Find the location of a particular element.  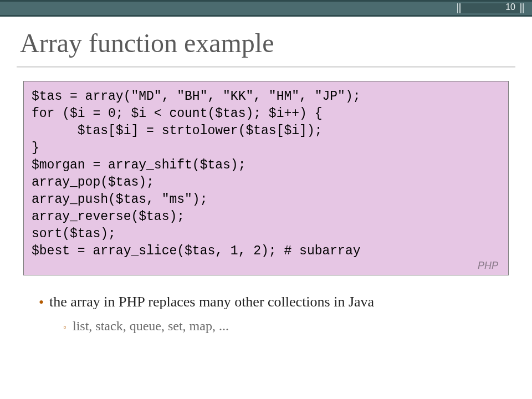

code-line: array_push($tas, "ms"); is located at coordinates (266, 200).